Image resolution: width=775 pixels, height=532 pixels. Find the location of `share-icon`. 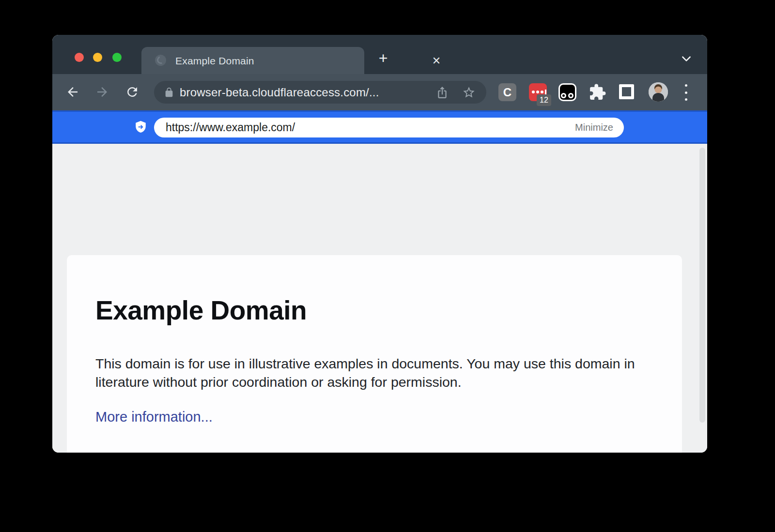

share-icon is located at coordinates (442, 92).